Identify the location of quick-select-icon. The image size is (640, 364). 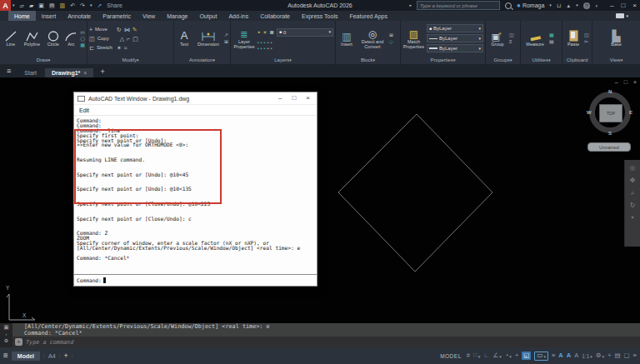
(552, 35).